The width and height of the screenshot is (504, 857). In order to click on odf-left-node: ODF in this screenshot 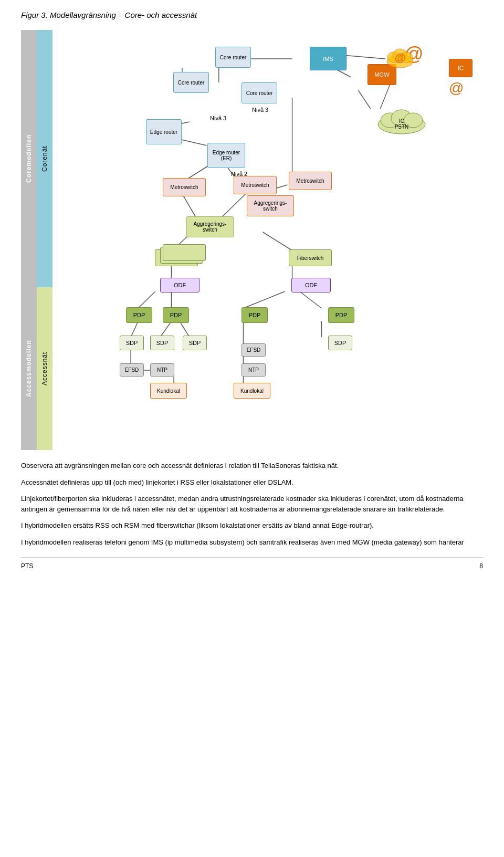, I will do `click(180, 285)`.